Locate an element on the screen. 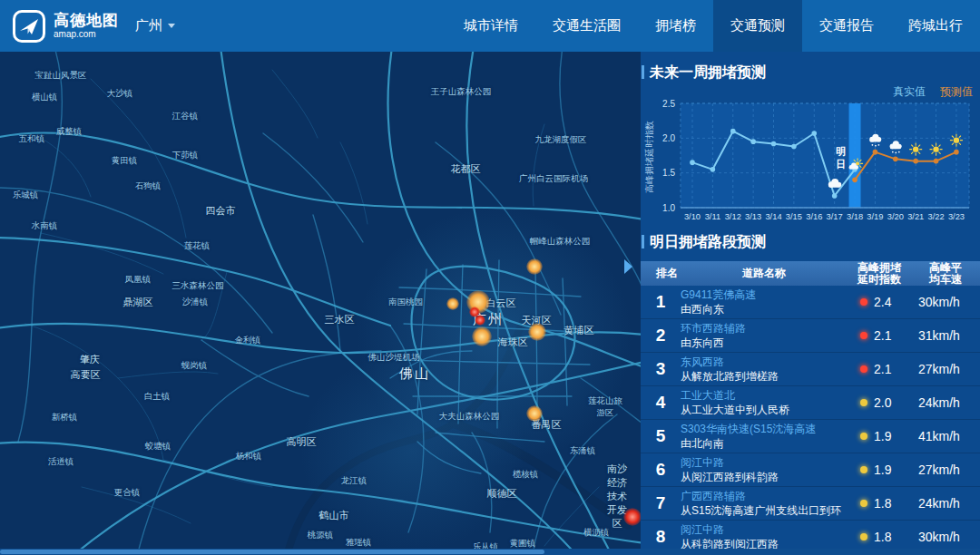 The height and width of the screenshot is (555, 980). svg-text: 2.0 is located at coordinates (669, 138).